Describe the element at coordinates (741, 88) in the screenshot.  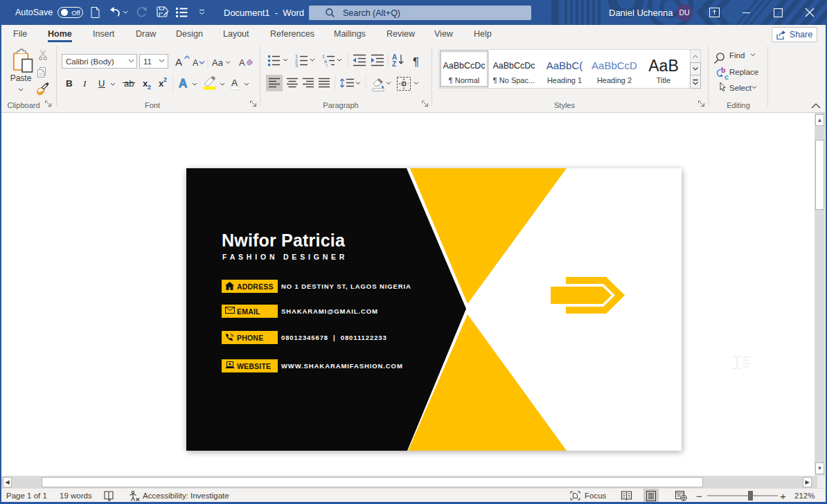
I see `svg-text: Select` at that location.